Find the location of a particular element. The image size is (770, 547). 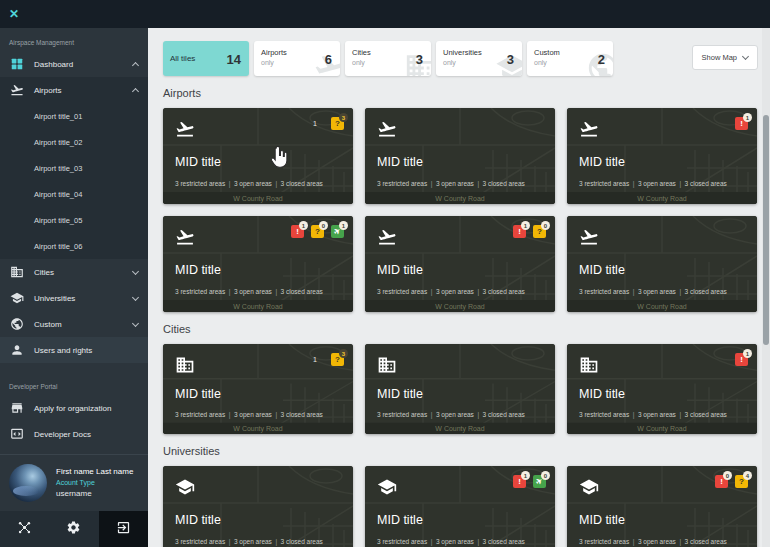

sidebar-subitem-airports-2: Airport title_02 is located at coordinates (74, 142).